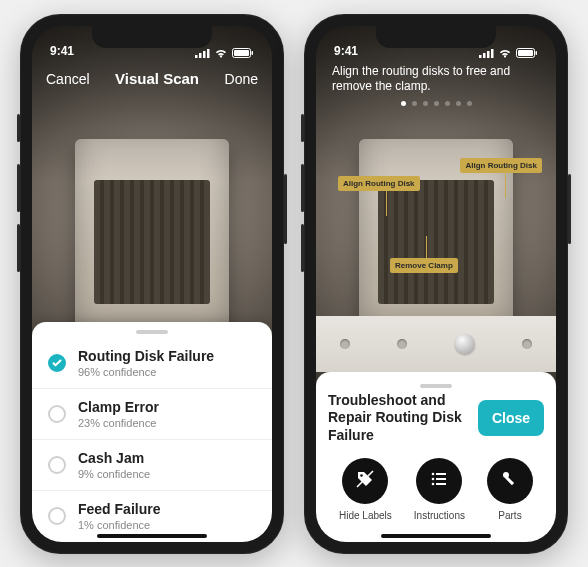 The width and height of the screenshot is (588, 567). Describe the element at coordinates (57, 363) in the screenshot. I see `radio-selected-icon` at that location.